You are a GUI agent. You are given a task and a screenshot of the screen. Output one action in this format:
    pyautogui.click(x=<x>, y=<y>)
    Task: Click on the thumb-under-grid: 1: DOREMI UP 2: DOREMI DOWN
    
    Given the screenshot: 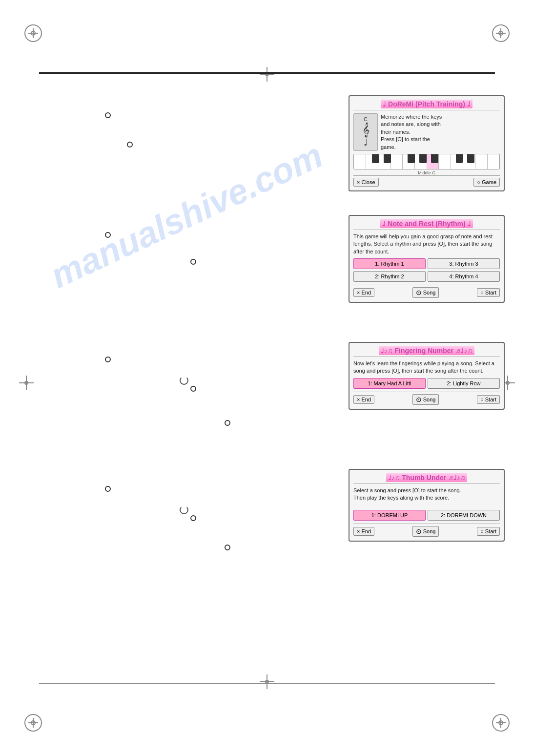 What is the action you would take?
    pyautogui.click(x=427, y=515)
    